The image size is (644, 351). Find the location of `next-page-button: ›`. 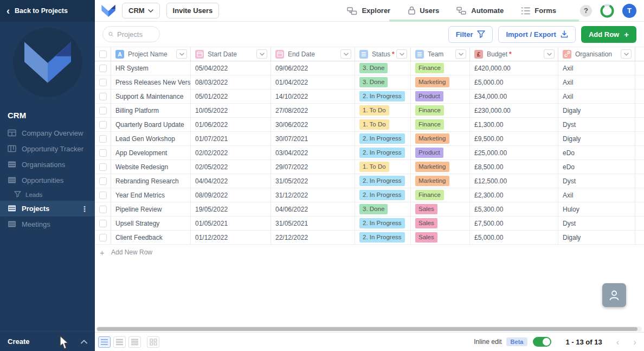

next-page-button: › is located at coordinates (635, 342).